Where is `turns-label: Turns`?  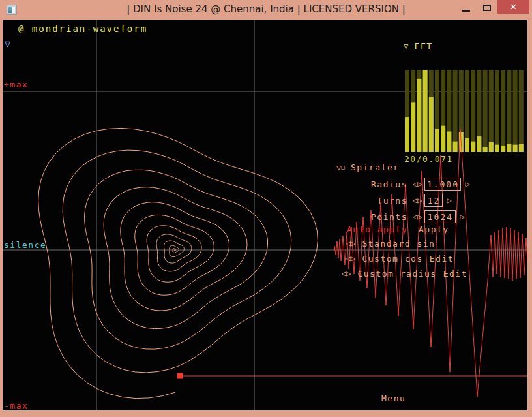 turns-label: Turns is located at coordinates (335, 201).